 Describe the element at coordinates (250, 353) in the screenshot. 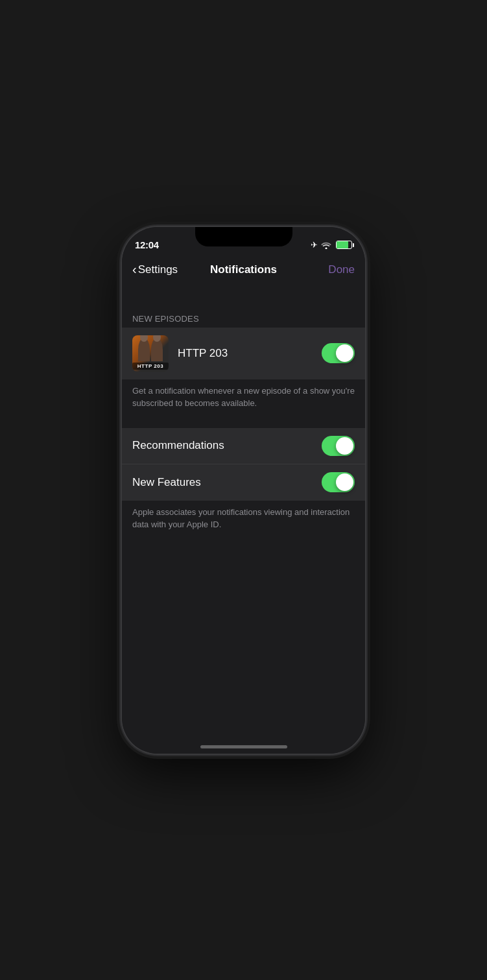

I see `http203-label: HTTP 203` at that location.